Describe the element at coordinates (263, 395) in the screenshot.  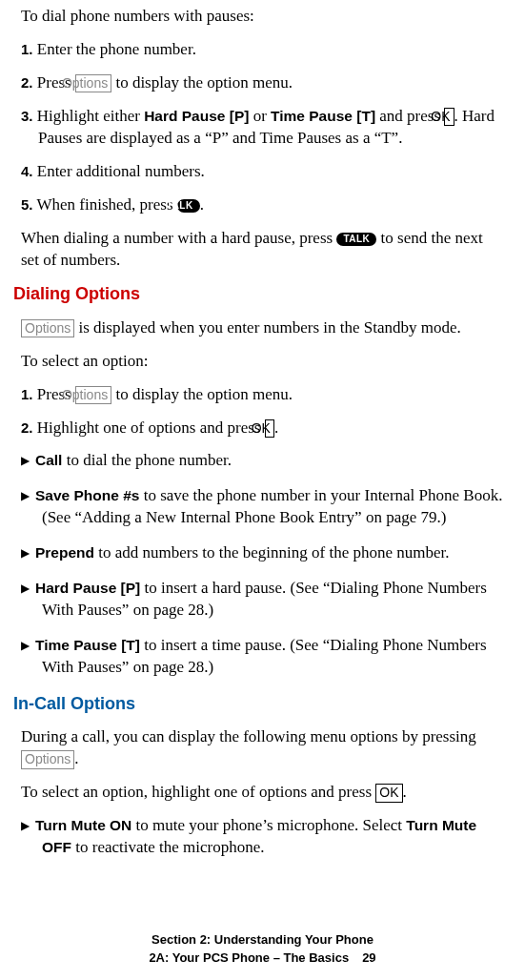
I see `step-b1: 1. Press Options to display the option m…` at that location.